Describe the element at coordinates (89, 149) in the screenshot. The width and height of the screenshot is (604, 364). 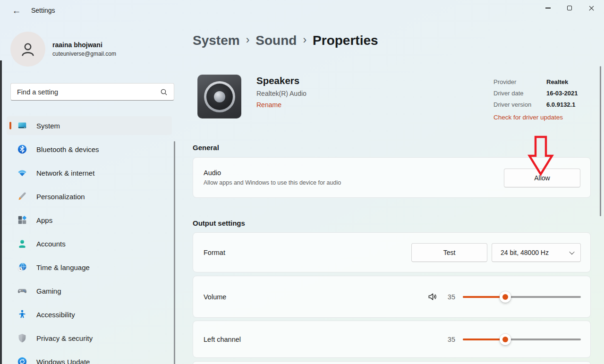
I see `sidebar-item-bluetooth-devices: Bluetooth & devices` at that location.